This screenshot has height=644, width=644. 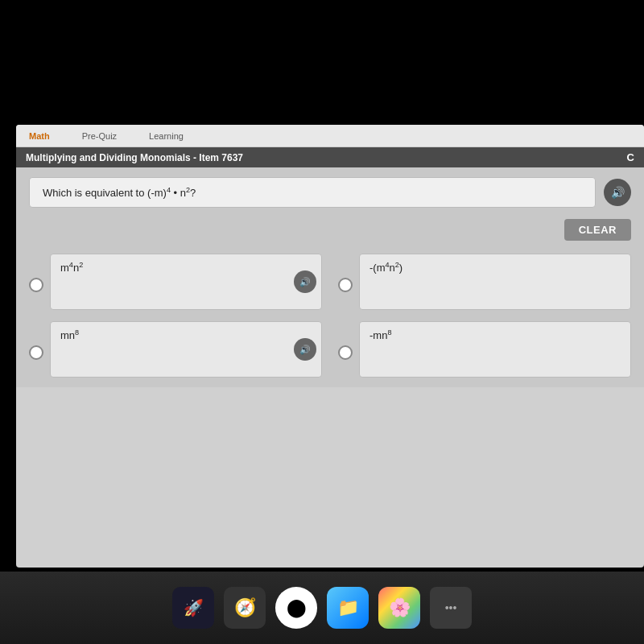 What do you see at coordinates (312, 192) in the screenshot?
I see `question-box: Which is equivalent to (-m)4 • n2?` at bounding box center [312, 192].